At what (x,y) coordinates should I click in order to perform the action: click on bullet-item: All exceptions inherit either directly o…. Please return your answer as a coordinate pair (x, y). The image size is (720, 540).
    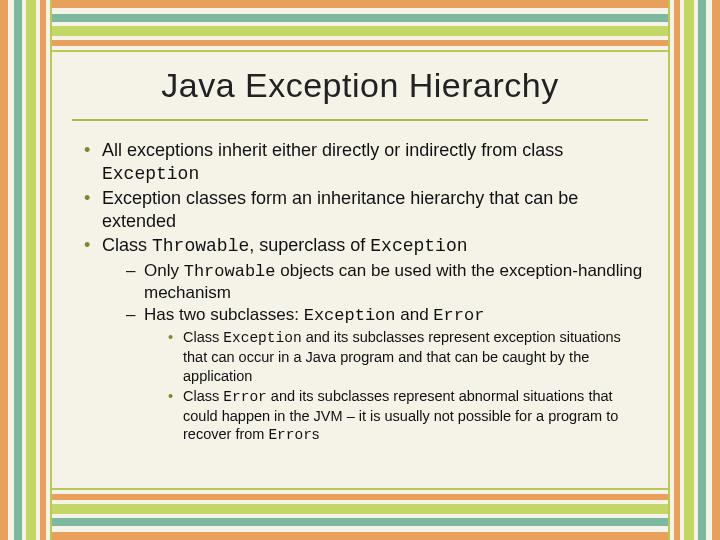
    Looking at the image, I should click on (366, 162).